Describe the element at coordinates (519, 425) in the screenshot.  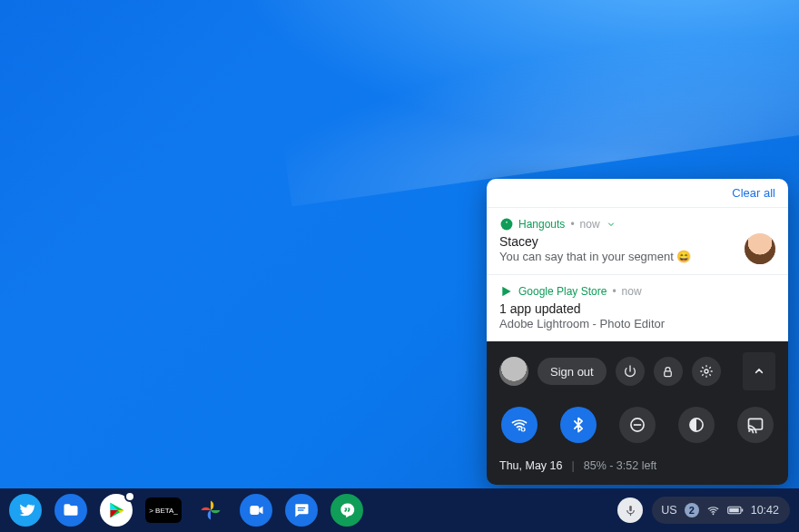
I see `wifi-toggle` at that location.